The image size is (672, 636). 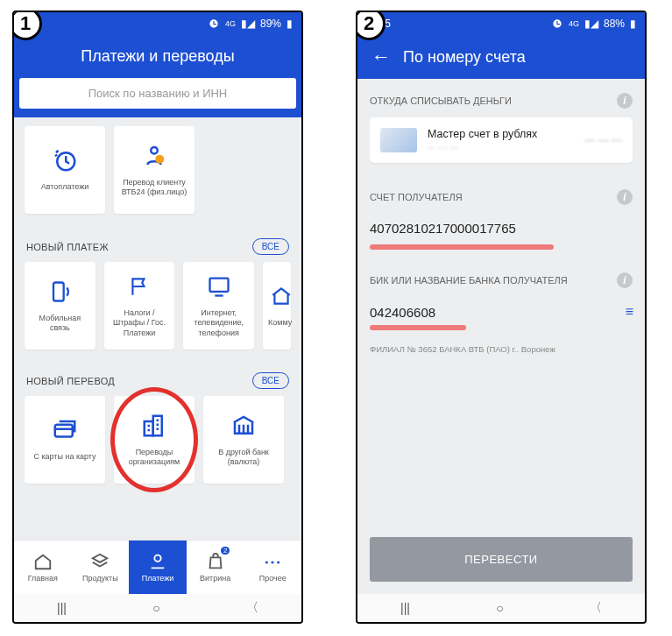 What do you see at coordinates (60, 324) in the screenshot?
I see `tile-label: Мобильная связь` at bounding box center [60, 324].